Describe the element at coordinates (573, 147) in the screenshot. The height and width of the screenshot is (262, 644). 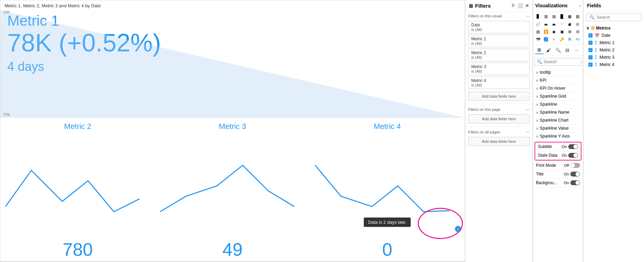
I see `toggle-subtitle-knob` at that location.